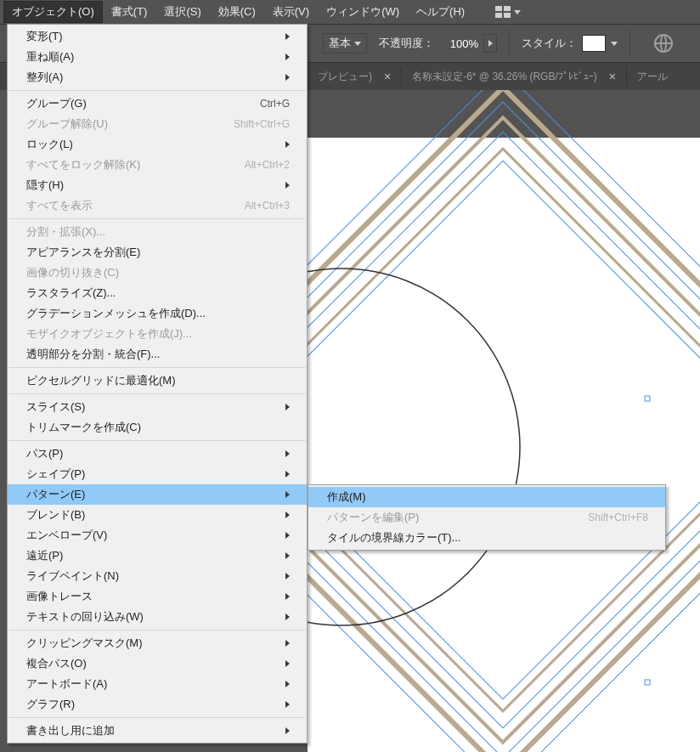 The height and width of the screenshot is (752, 700). I want to click on submenu-item: パターンを編集(P)Shift+Ctrl+F8, so click(487, 517).